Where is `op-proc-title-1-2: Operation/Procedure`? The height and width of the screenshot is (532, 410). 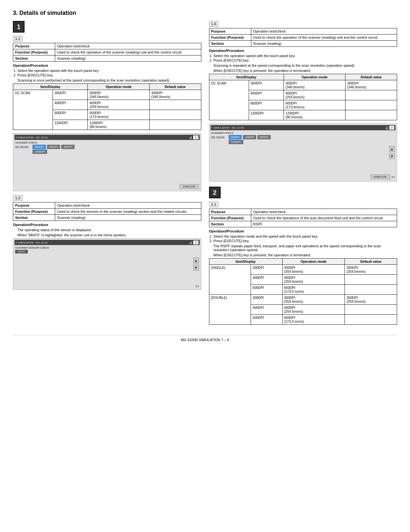 op-proc-title-1-2: Operation/Procedure is located at coordinates (107, 225).